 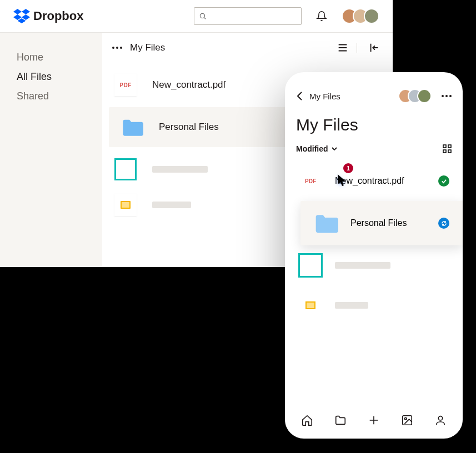 What do you see at coordinates (317, 149) in the screenshot?
I see `sort-dropdown: Modified` at bounding box center [317, 149].